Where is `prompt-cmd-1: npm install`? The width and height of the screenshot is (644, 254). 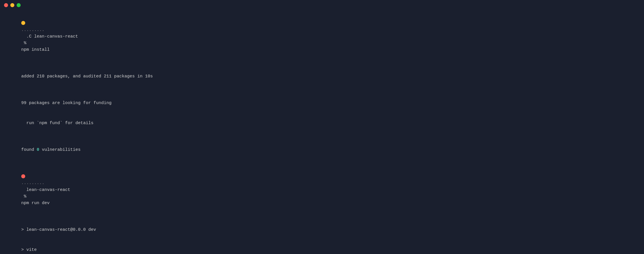 prompt-cmd-1: npm install is located at coordinates (36, 50).